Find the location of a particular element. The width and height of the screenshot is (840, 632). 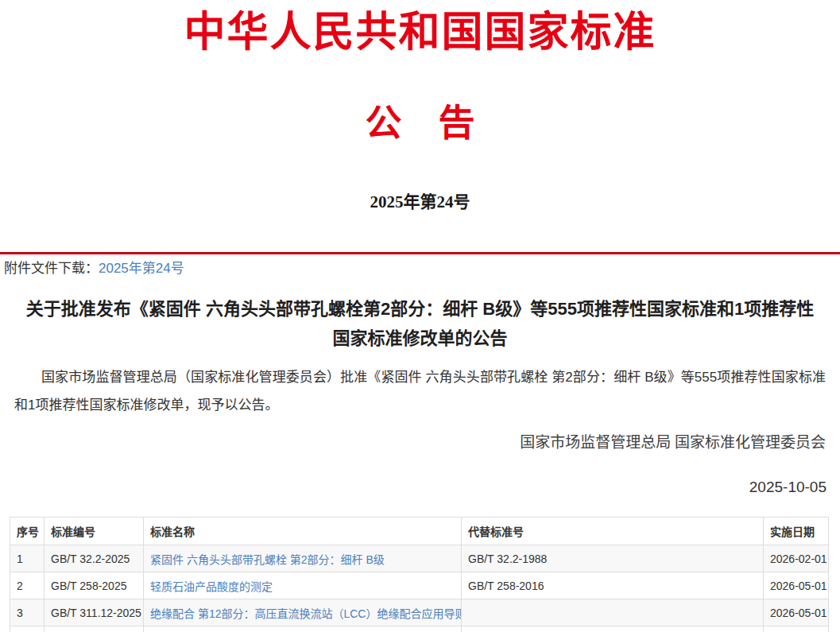

cell-code: GB/T 32.2-2025 is located at coordinates (94, 559).